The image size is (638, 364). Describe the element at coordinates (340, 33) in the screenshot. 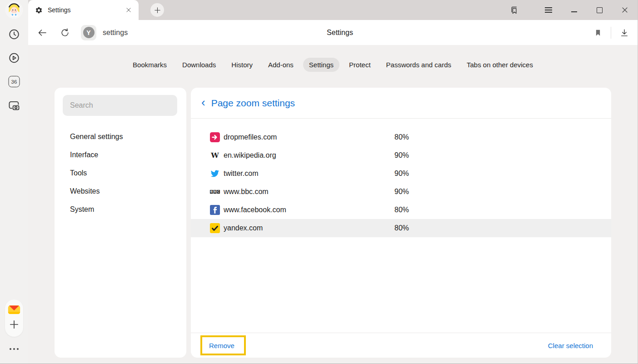

I see `page-title: Settings` at that location.